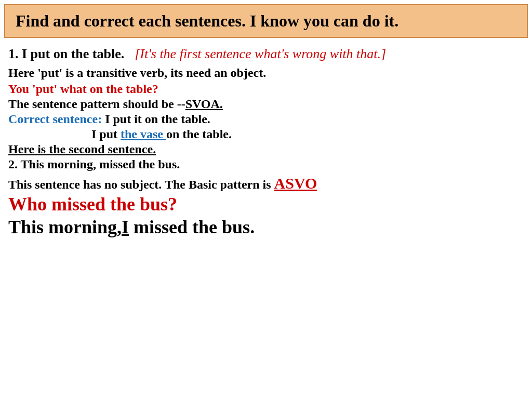 This screenshot has width=532, height=399. Describe the element at coordinates (266, 73) in the screenshot. I see `explanation-1: Here 'put' is a transitive verb, its nee…` at that location.